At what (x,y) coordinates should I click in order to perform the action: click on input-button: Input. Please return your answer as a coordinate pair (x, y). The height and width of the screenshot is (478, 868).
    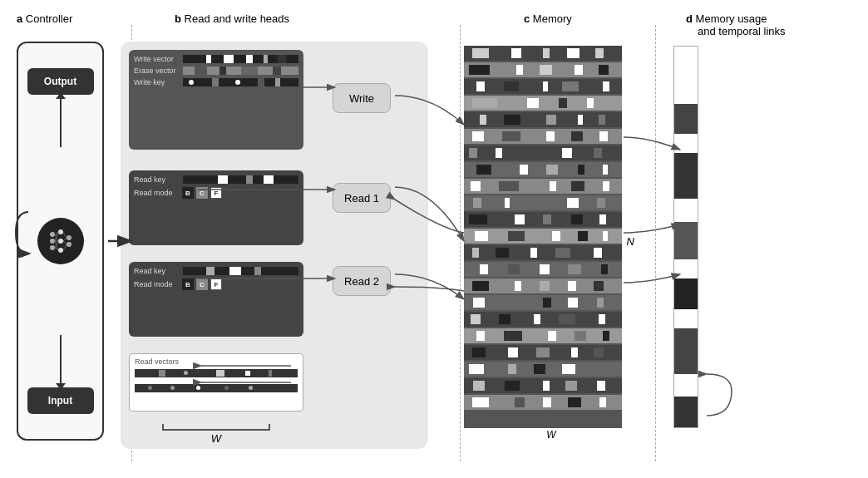
    Looking at the image, I should click on (61, 401).